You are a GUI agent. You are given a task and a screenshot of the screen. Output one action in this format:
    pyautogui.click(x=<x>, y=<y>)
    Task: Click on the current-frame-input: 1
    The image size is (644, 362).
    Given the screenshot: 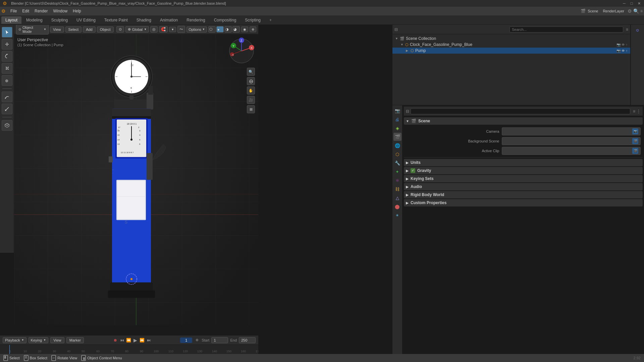 What is the action you would take?
    pyautogui.click(x=186, y=340)
    